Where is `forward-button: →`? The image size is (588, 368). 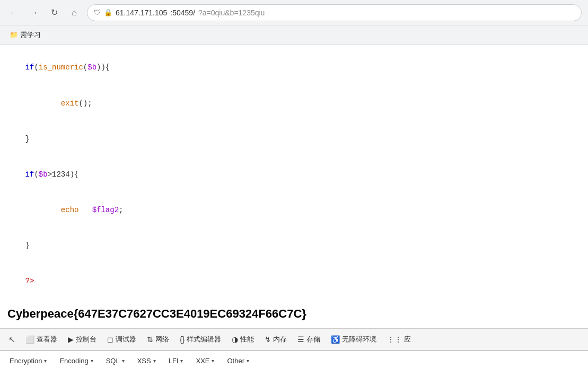 forward-button: → is located at coordinates (34, 13).